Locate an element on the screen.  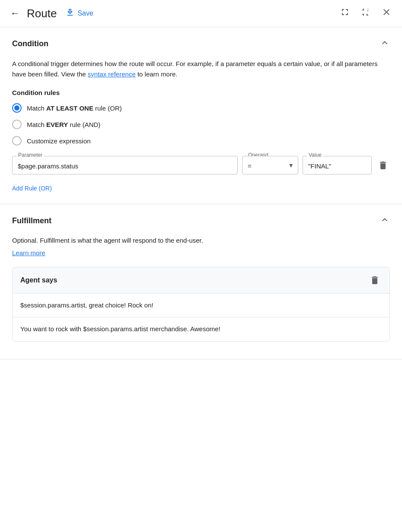
fullscreen-icon is located at coordinates (345, 13).